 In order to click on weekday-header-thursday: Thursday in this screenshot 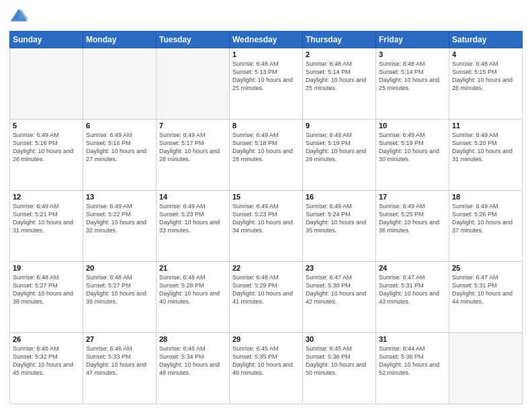, I will do `click(340, 40)`.